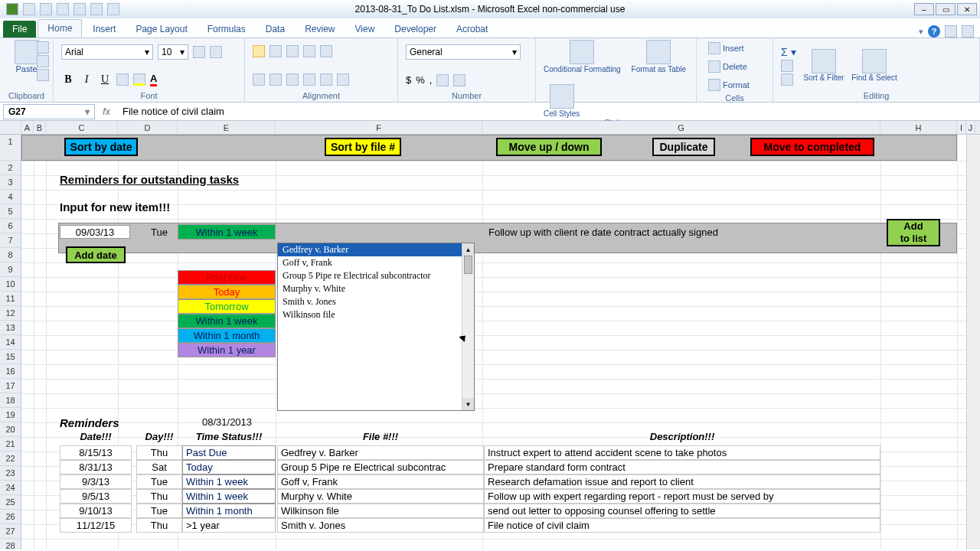 The width and height of the screenshot is (980, 551). Describe the element at coordinates (472, 29) in the screenshot. I see `tab-acrobat: Acrobat` at that location.